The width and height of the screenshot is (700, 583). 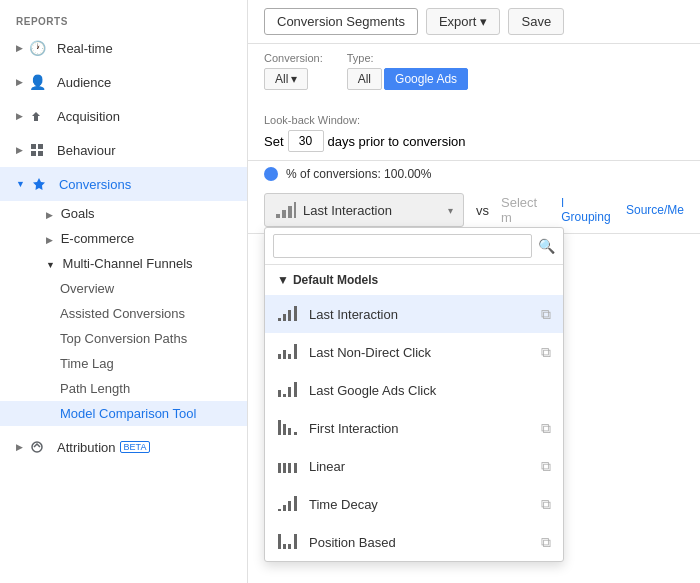 I want to click on sidebar-item-conversions: ▼ Conversions, so click(x=124, y=184).